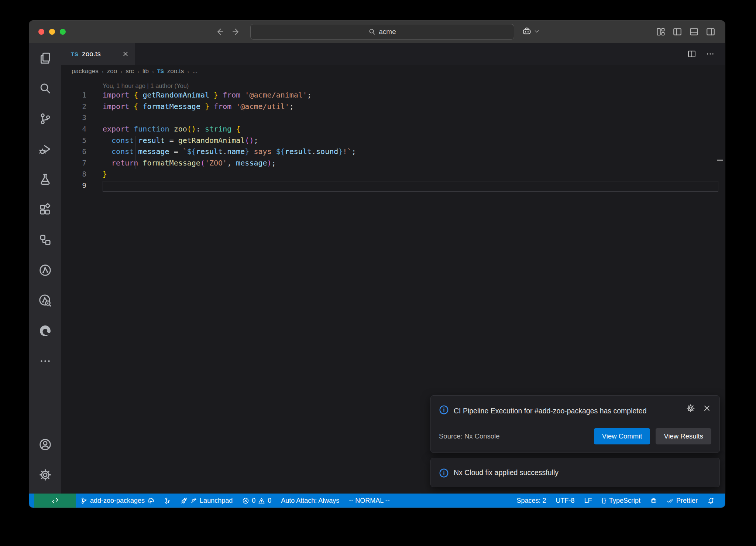 The image size is (756, 546). What do you see at coordinates (172, 140) in the screenshot?
I see `code-text: const result = getRandomAnimal();` at bounding box center [172, 140].